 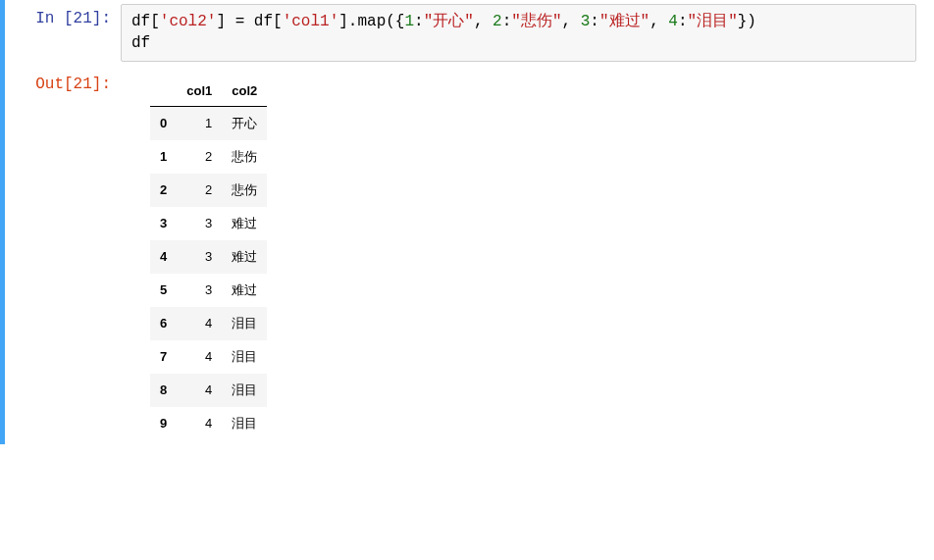 What do you see at coordinates (244, 124) in the screenshot?
I see `cell-col2: 开心` at bounding box center [244, 124].